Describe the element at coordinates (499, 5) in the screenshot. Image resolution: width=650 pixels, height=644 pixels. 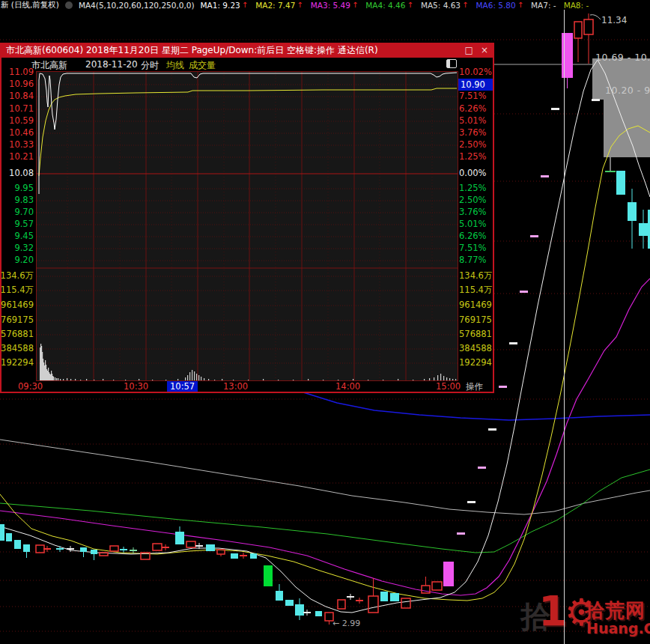
I see `ma-legend-item: MA6: 5.80↑` at that location.